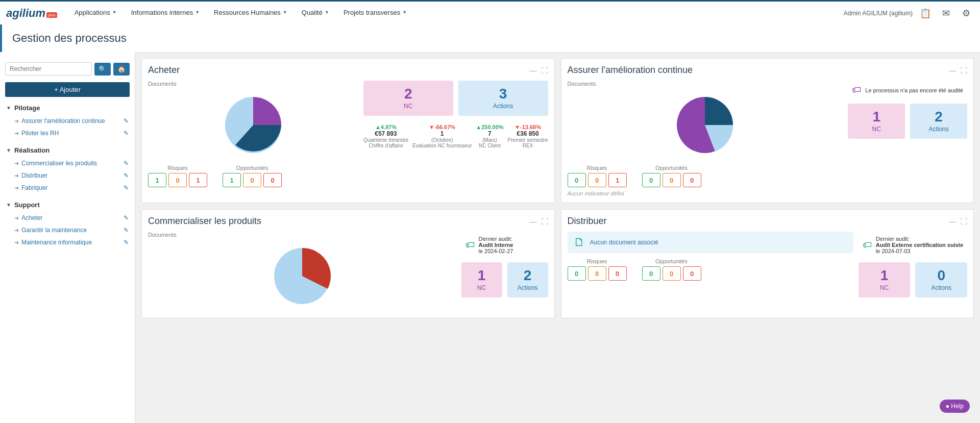  What do you see at coordinates (920, 245) in the screenshot?
I see `distribuer-audit-text: Dernier audit: Audit Externe certificati…` at bounding box center [920, 245].